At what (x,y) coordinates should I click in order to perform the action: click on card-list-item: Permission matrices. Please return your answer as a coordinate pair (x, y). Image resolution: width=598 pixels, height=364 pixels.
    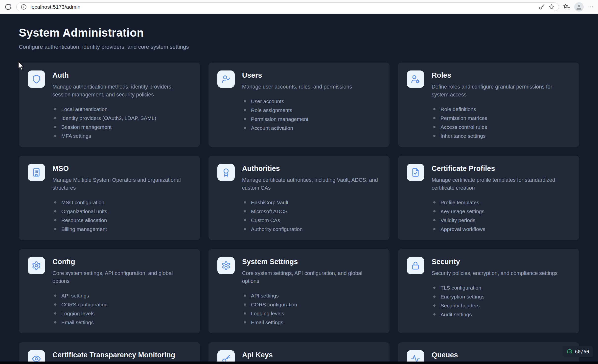
    Looking at the image, I should click on (501, 118).